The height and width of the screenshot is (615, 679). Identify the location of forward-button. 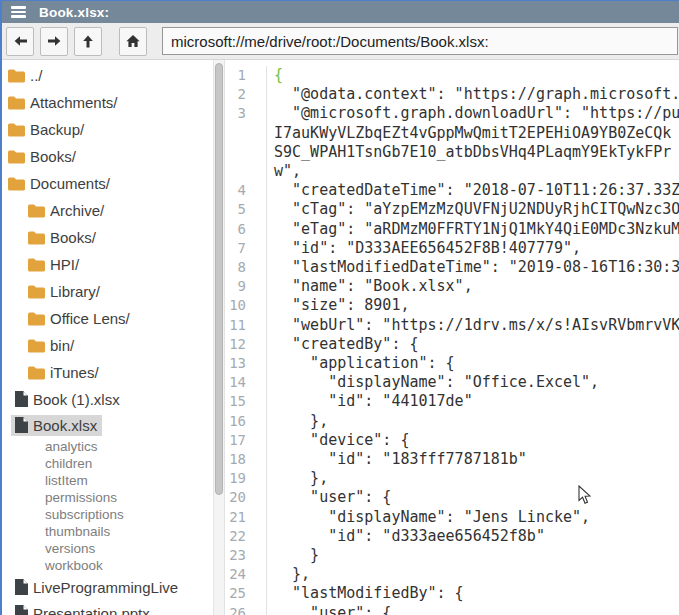
(54, 42).